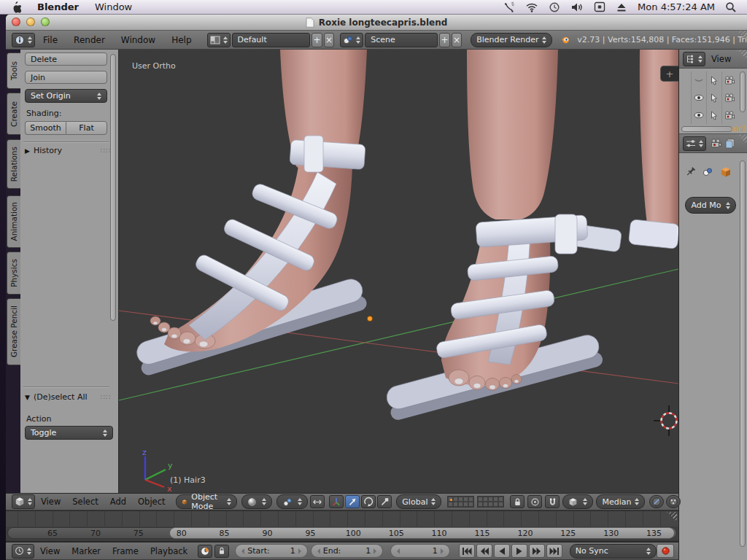  I want to click on breadcrumb-object-icon, so click(726, 172).